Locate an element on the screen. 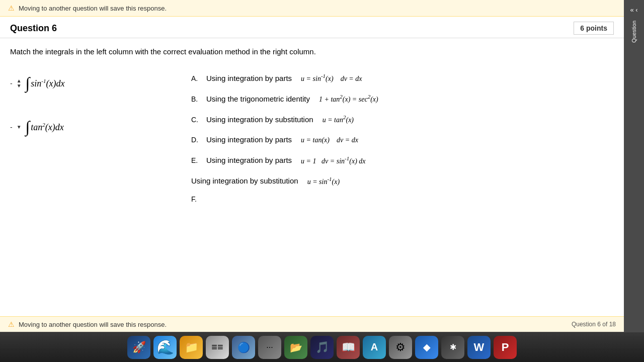 The image size is (644, 362). option-c: C. Using integration by substitution u =… is located at coordinates (403, 120).